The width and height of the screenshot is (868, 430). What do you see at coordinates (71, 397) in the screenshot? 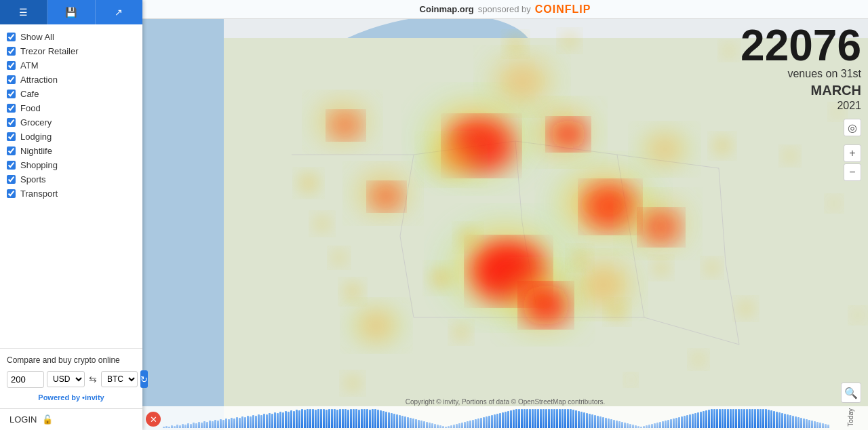
I see `powered-by: Powered by •invity` at bounding box center [71, 397].